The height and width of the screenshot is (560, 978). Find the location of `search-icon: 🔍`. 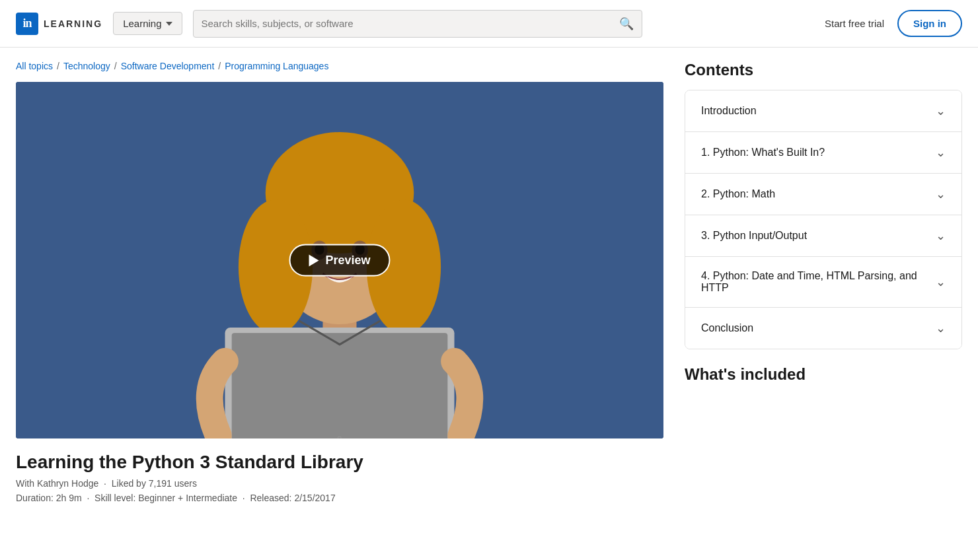

search-icon: 🔍 is located at coordinates (626, 24).